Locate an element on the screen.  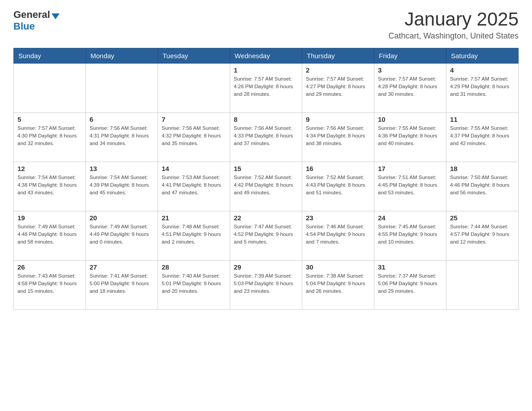
day-number: 26 is located at coordinates (50, 267).